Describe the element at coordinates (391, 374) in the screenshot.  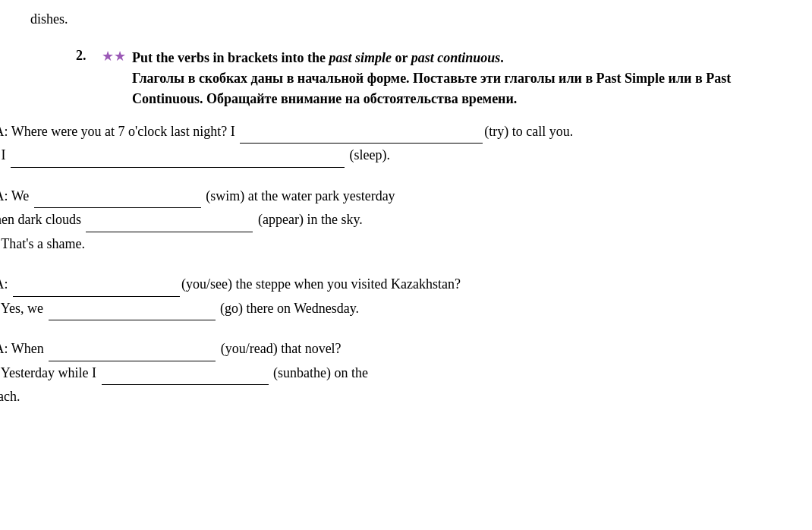
I see `qa-4-answer-line1: B: Yesterday while I (sunbathe) on the` at that location.